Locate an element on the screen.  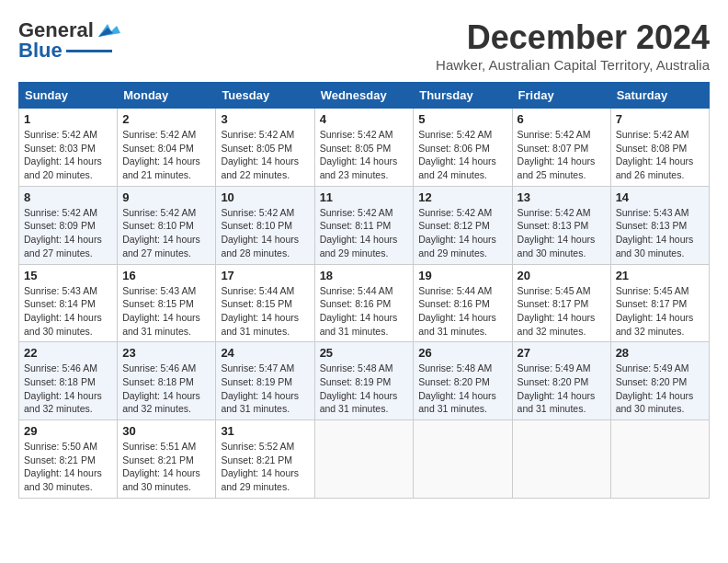
day-info: Sunrise: 5:42 AM Sunset: 8:08 PM Dayligh… is located at coordinates (660, 155).